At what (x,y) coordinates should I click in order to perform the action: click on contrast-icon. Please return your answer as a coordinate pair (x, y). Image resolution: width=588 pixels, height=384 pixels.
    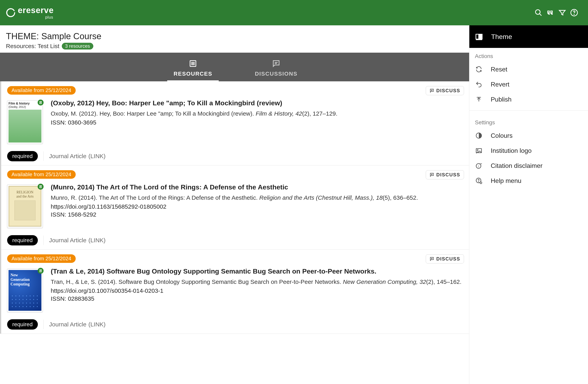
    Looking at the image, I should click on (479, 135).